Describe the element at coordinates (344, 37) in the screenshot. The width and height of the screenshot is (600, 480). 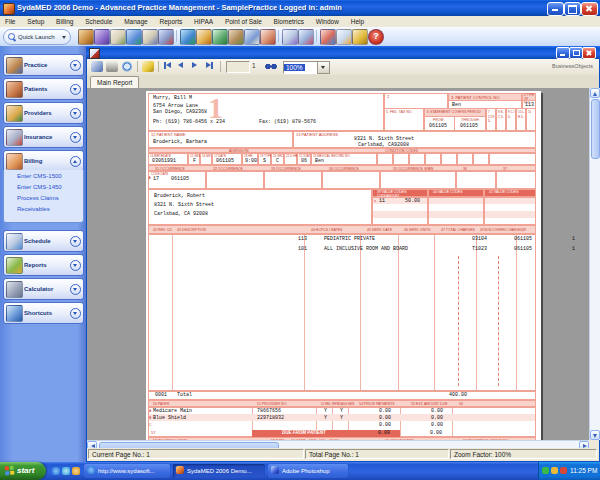
I see `monitor-icon` at that location.